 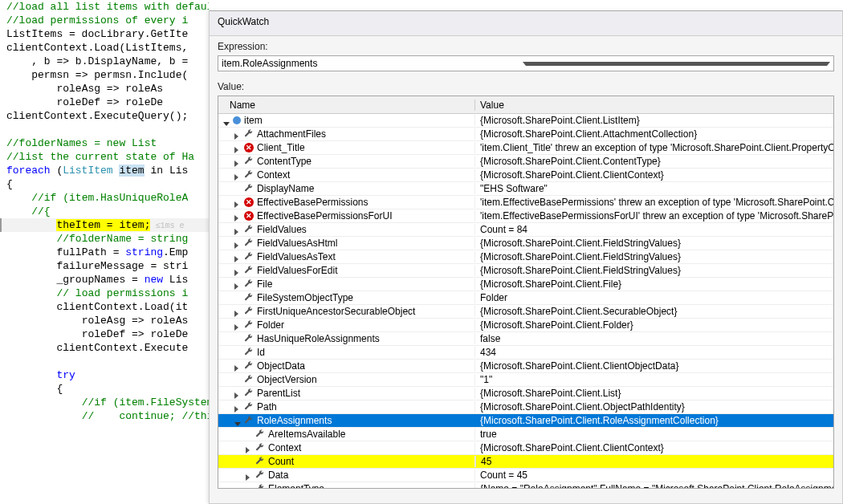 What do you see at coordinates (526, 244) in the screenshot?
I see `watch-row: FieldValuesAsHtml{Microsoft.SharePoint.C…` at bounding box center [526, 244].